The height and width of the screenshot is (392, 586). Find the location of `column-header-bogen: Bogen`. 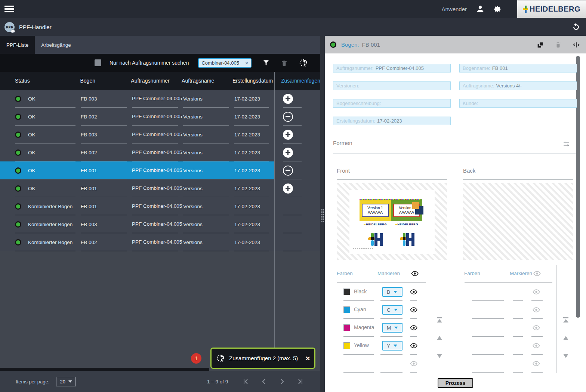

column-header-bogen: Bogen is located at coordinates (105, 81).